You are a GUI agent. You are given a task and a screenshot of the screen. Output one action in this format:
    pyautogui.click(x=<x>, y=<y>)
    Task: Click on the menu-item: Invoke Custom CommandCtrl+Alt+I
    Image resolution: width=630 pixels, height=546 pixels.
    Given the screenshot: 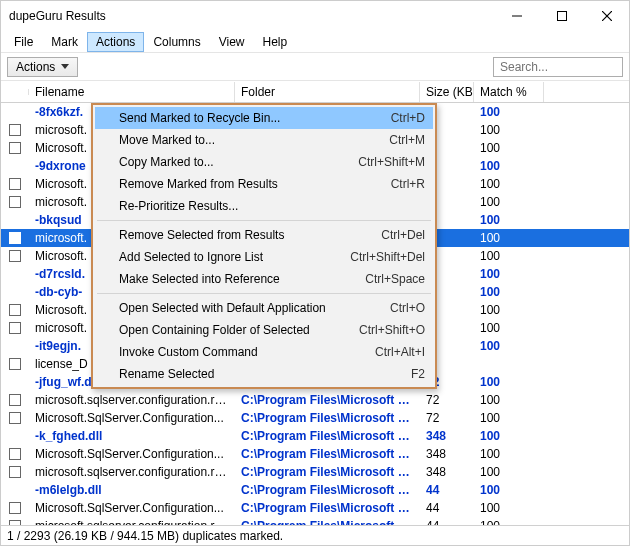 What is the action you would take?
    pyautogui.click(x=264, y=352)
    